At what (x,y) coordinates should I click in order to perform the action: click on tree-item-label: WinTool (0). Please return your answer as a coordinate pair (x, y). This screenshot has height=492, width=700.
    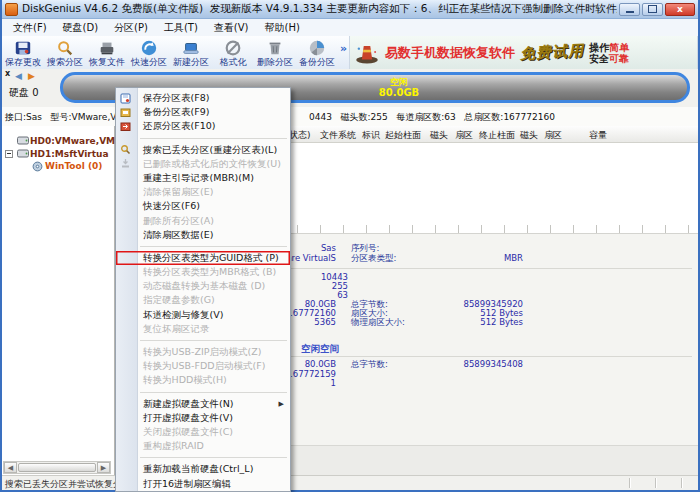
    Looking at the image, I should click on (74, 166).